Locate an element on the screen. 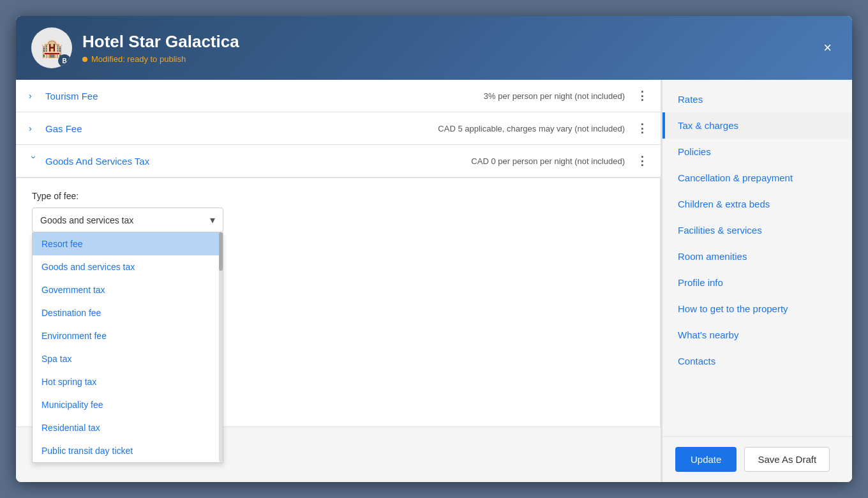  header: 🏨 B Hotel Star Galactica Modified: ready… is located at coordinates (434, 48).